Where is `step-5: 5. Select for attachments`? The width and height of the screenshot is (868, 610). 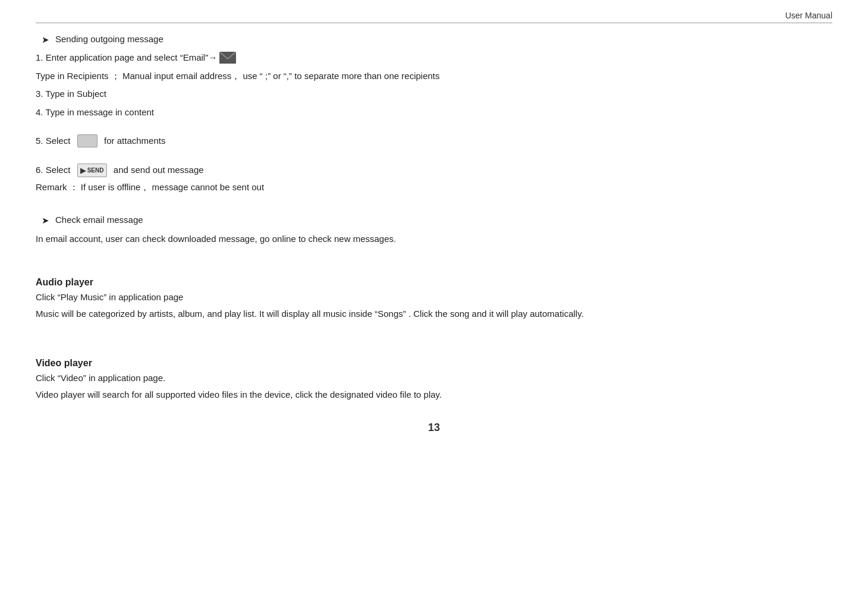 step-5: 5. Select for attachments is located at coordinates (434, 142).